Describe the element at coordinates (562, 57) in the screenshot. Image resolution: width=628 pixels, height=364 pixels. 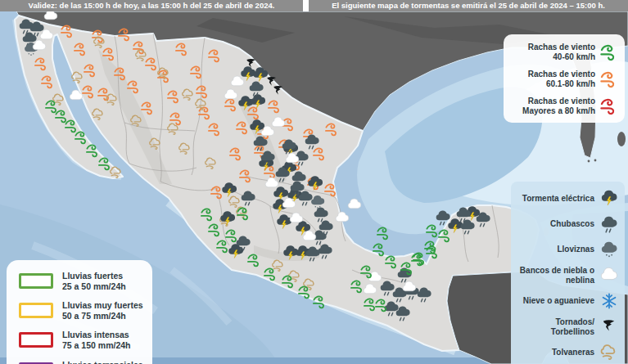
I see `wind-gust-range: 40-60 km/h` at that location.